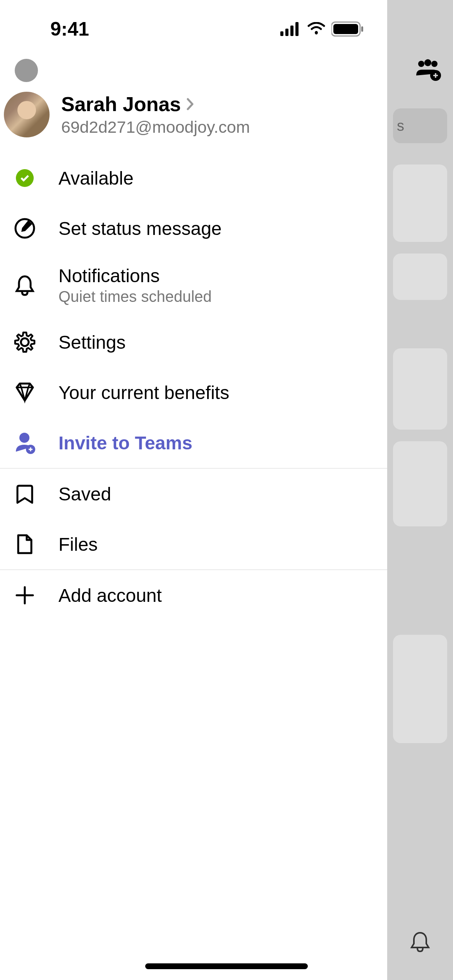  I want to click on saved-label: Saved, so click(216, 494).